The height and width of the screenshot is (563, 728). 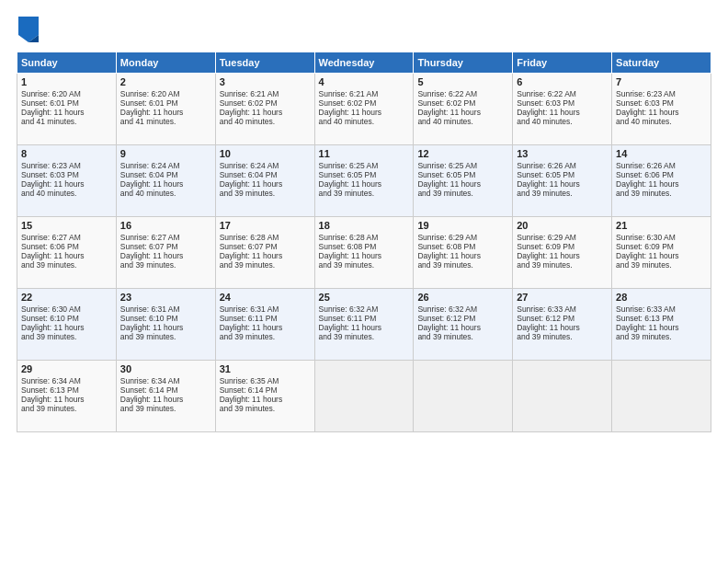 I want to click on calendar-cell: 16Sunrise: 6:27 AMSunset: 6:07 PMDayligh…, so click(x=165, y=253).